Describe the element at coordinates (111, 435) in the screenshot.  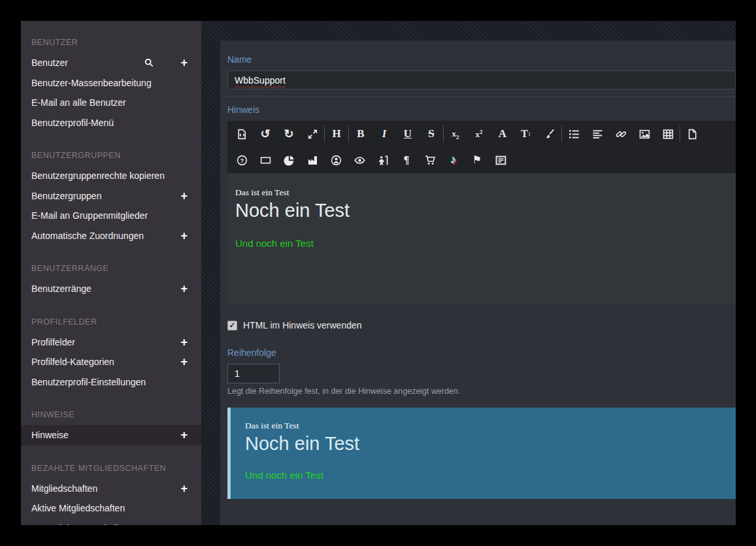
I see `sidebar-item-hinweise: Hinweise+` at that location.